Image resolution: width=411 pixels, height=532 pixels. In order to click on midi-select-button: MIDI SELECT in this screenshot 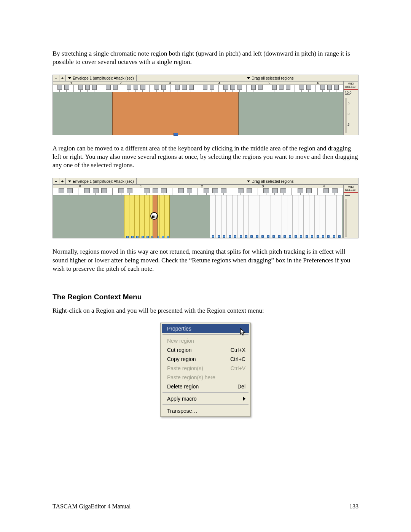, I will do `click(351, 189)`.